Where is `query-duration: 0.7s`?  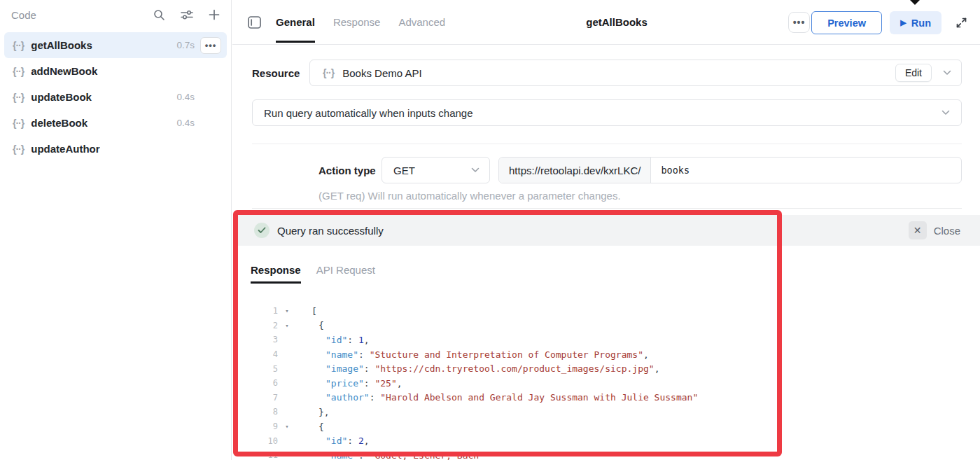 query-duration: 0.7s is located at coordinates (181, 45).